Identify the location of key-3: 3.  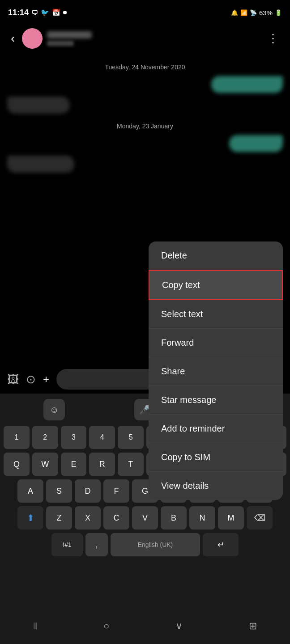
(74, 437).